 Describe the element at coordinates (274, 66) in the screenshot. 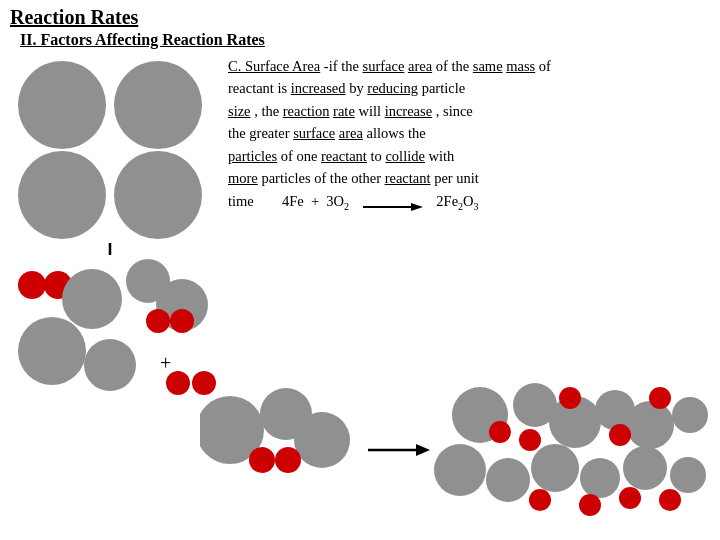

I see `subsection-label: C. Surface Area` at that location.